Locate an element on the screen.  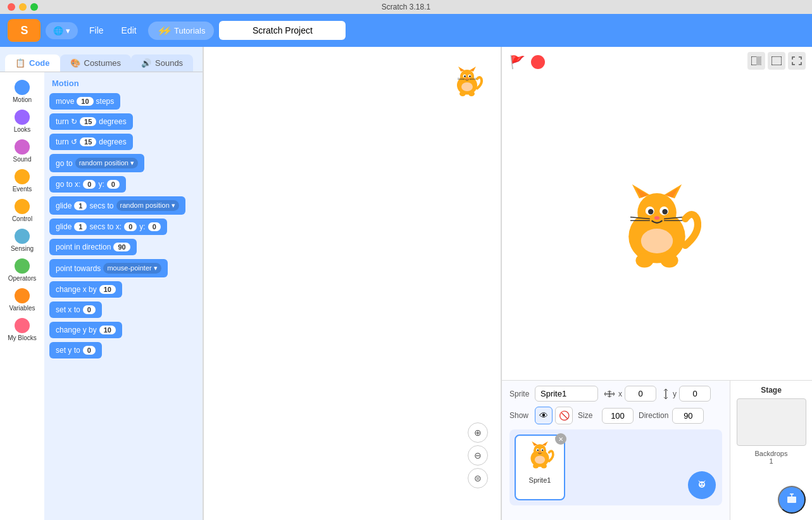
stage-thumbnail is located at coordinates (771, 422).